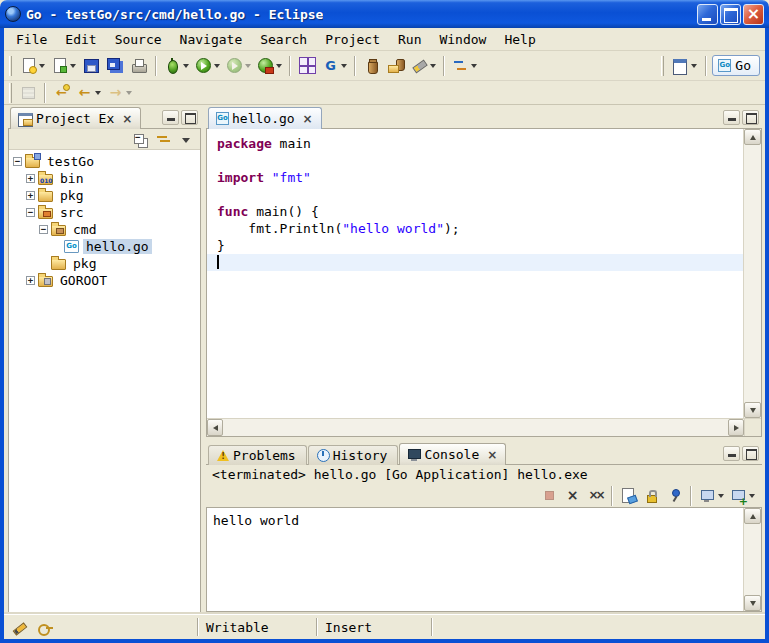 Image resolution: width=769 pixels, height=643 pixels. Describe the element at coordinates (452, 454) in the screenshot. I see `tab-console: Console` at that location.